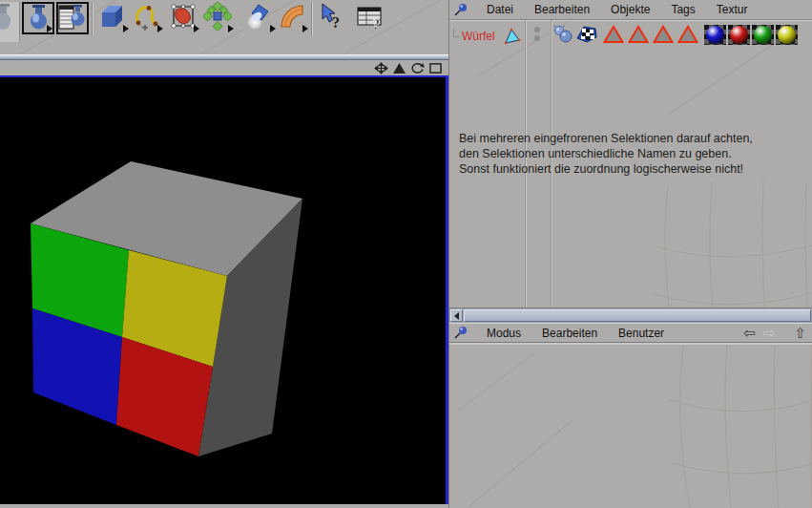 The height and width of the screenshot is (508, 812). What do you see at coordinates (778, 332) in the screenshot?
I see `history-nav: ⇦ ⇨ ⇧` at bounding box center [778, 332].